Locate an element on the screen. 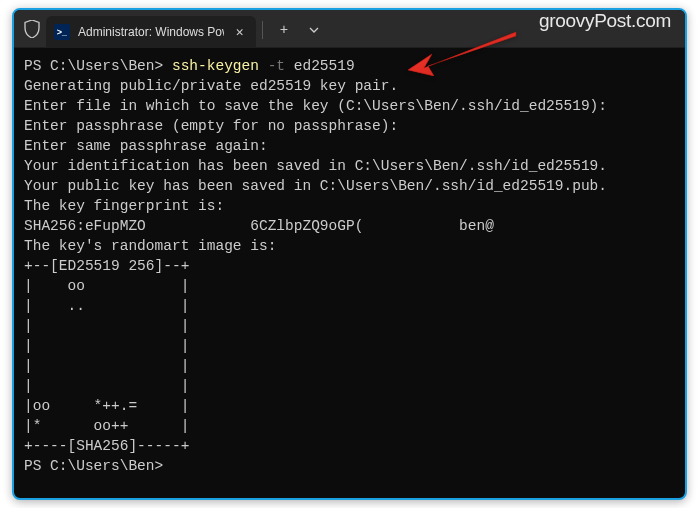 This screenshot has width=699, height=508. output-line: Enter file in which to save the key (C:\… is located at coordinates (316, 106).